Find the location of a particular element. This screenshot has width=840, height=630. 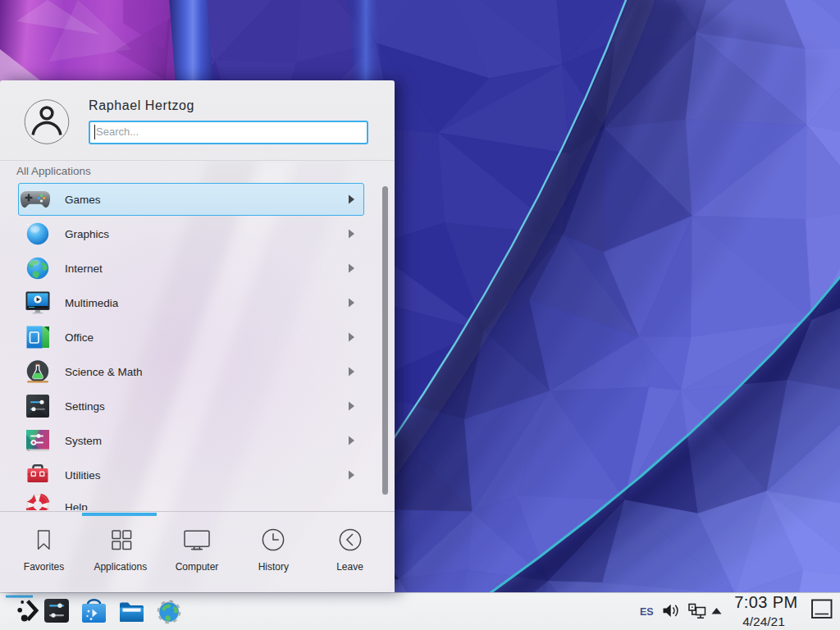

svg-text: ES is located at coordinates (646, 612).